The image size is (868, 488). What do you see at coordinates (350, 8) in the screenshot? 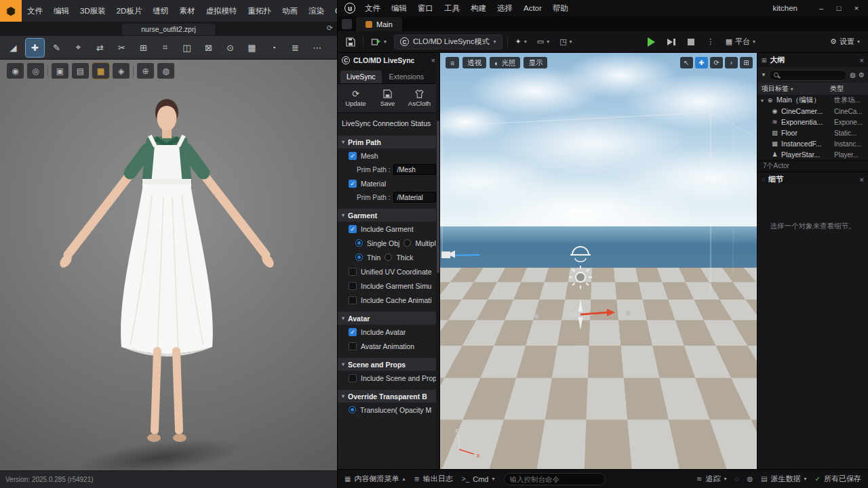
I see `unreal-logo-icon: u` at bounding box center [350, 8].